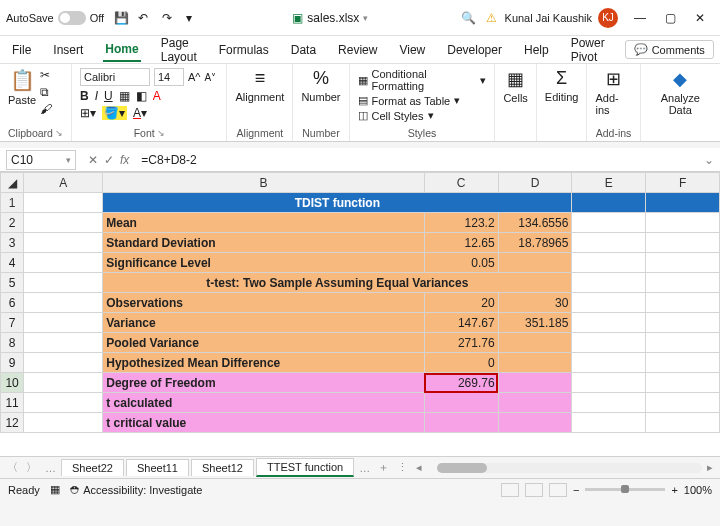  What do you see at coordinates (169, 18) in the screenshot?
I see `redo-icon: ↷` at bounding box center [169, 18].